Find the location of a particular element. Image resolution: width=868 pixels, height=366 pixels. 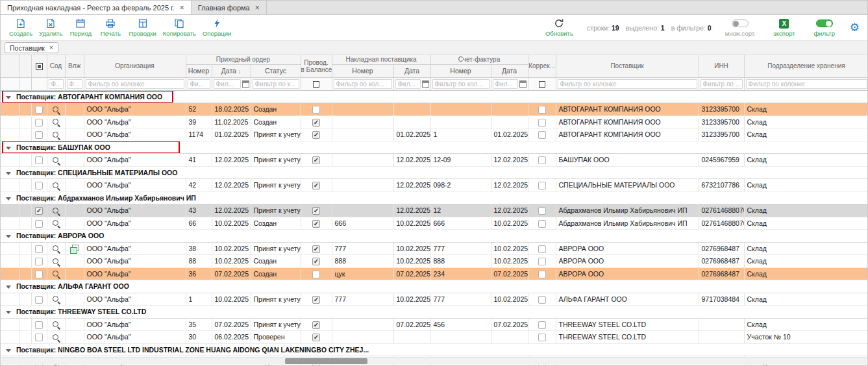

group-cell: Поставщик: THREEWAY STEEL CO.LTD is located at coordinates (434, 312).